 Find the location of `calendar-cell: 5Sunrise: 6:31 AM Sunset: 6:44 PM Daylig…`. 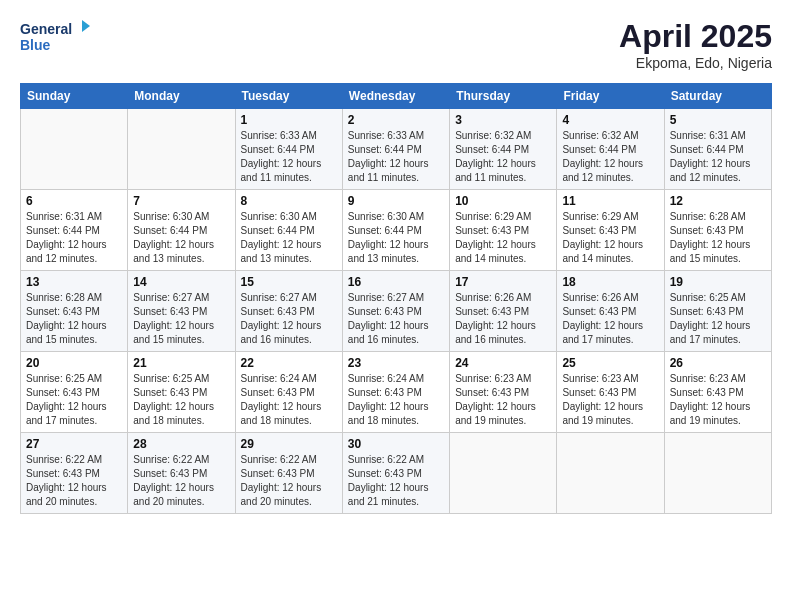

calendar-cell: 5Sunrise: 6:31 AM Sunset: 6:44 PM Daylig… is located at coordinates (718, 150).